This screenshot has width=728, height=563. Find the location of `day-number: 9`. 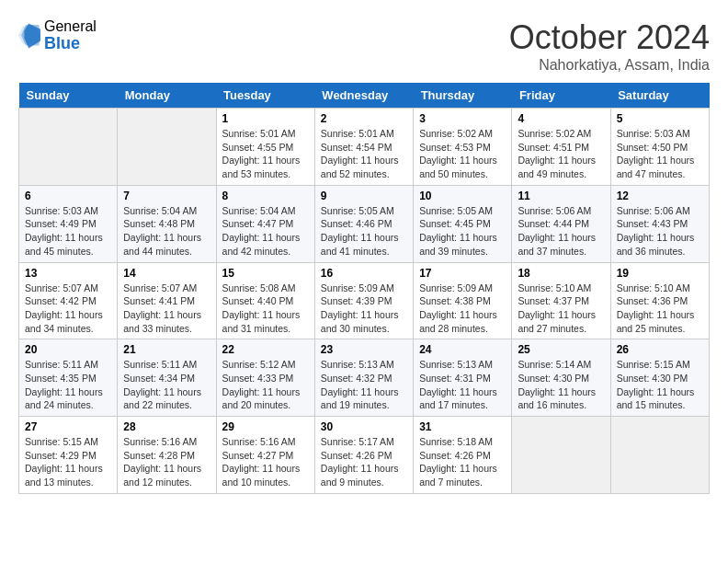

day-number: 9 is located at coordinates (364, 196).